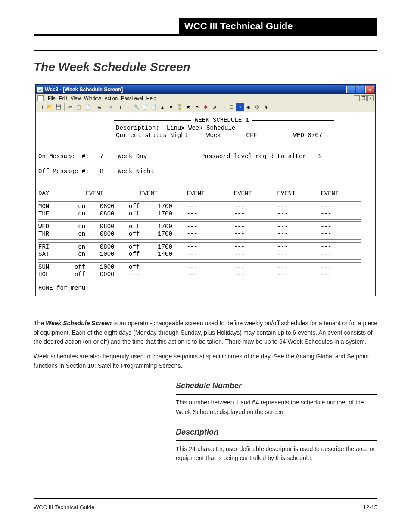  Describe the element at coordinates (162, 107) in the screenshot. I see `tool-icon: ▲` at that location.